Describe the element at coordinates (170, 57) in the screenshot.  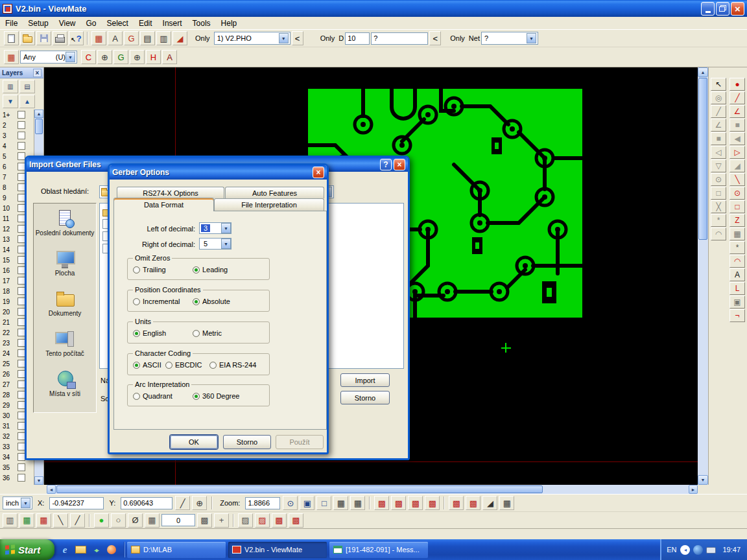
I see `letter-a-icon: A` at that location.